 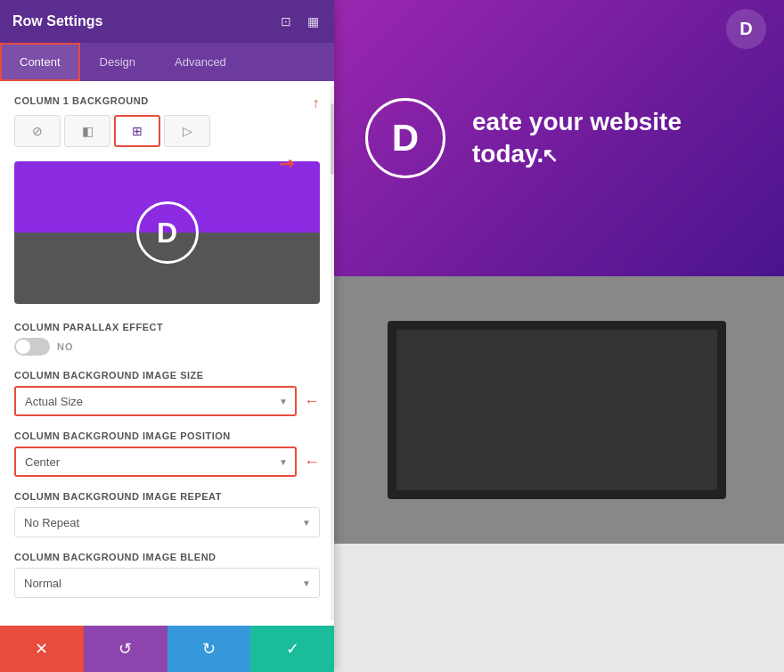 What do you see at coordinates (167, 62) in the screenshot?
I see `panel-tabs: Content Design Advanced` at bounding box center [167, 62].